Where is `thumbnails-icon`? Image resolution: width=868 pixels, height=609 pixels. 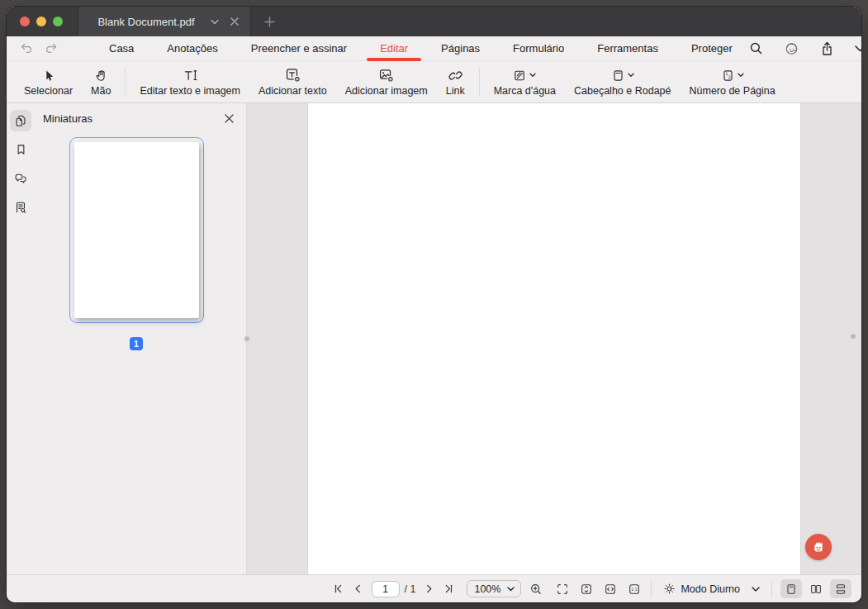 thumbnails-icon is located at coordinates (21, 121).